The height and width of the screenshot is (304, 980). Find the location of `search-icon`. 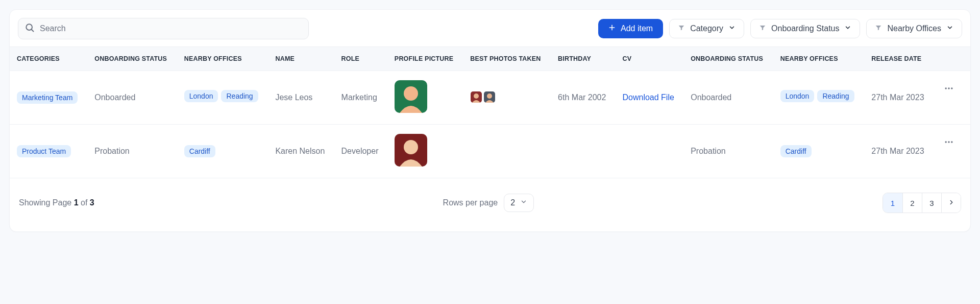

search-icon is located at coordinates (30, 29).